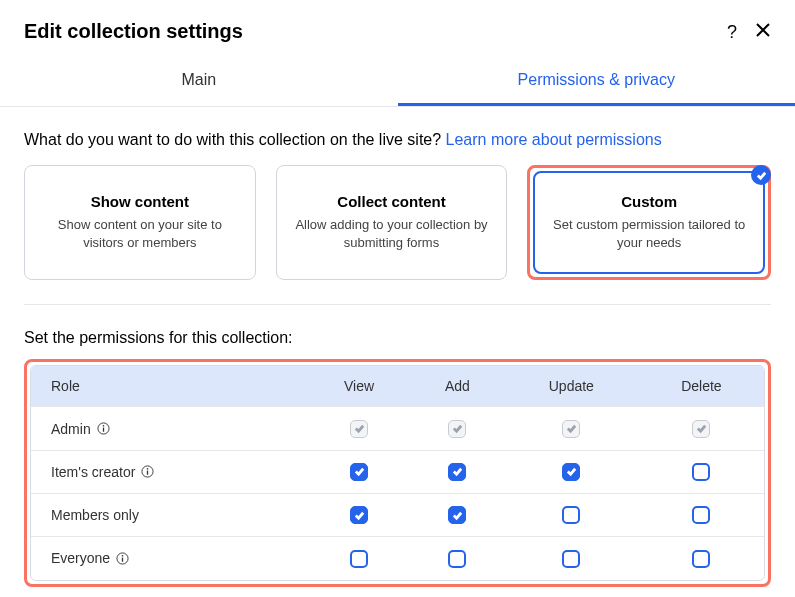 The image size is (795, 597). What do you see at coordinates (554, 140) in the screenshot?
I see `learn-more-link: Learn more about permissions` at bounding box center [554, 140].